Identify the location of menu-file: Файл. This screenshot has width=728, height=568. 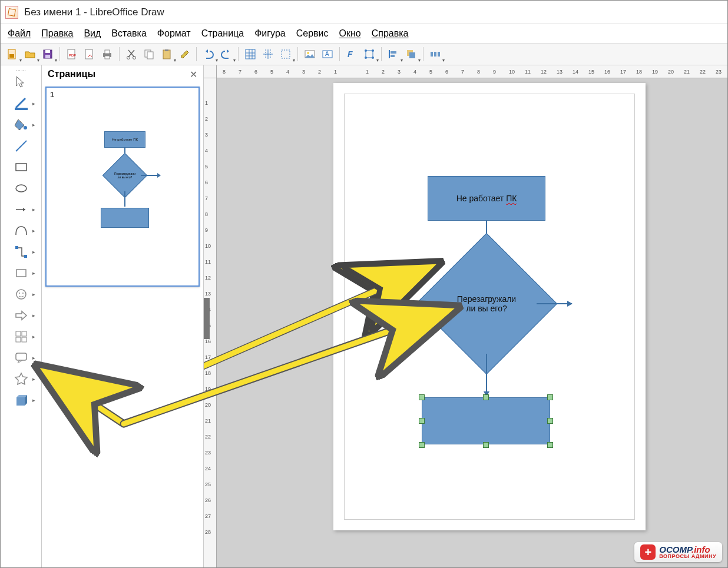
(19, 34).